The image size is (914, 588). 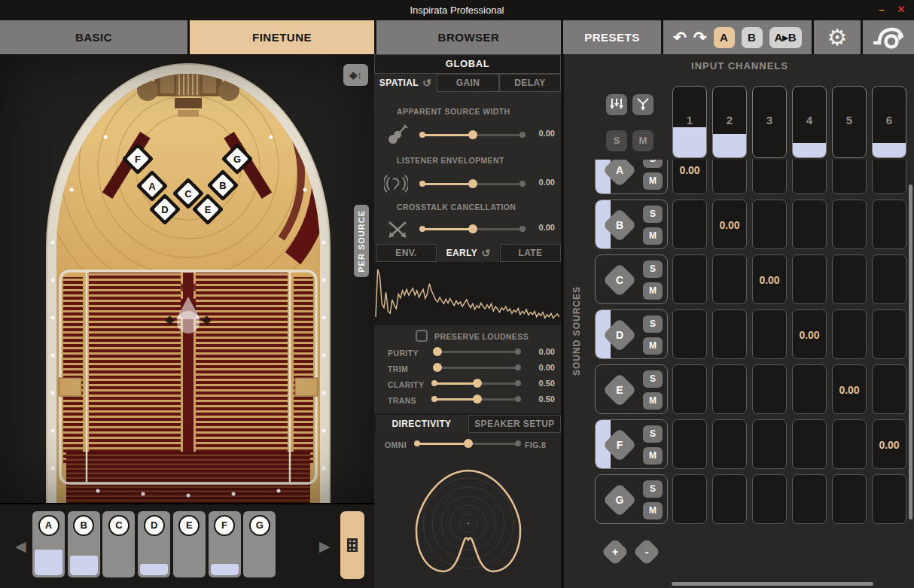 I want to click on redo-icon: ↷, so click(x=700, y=38).